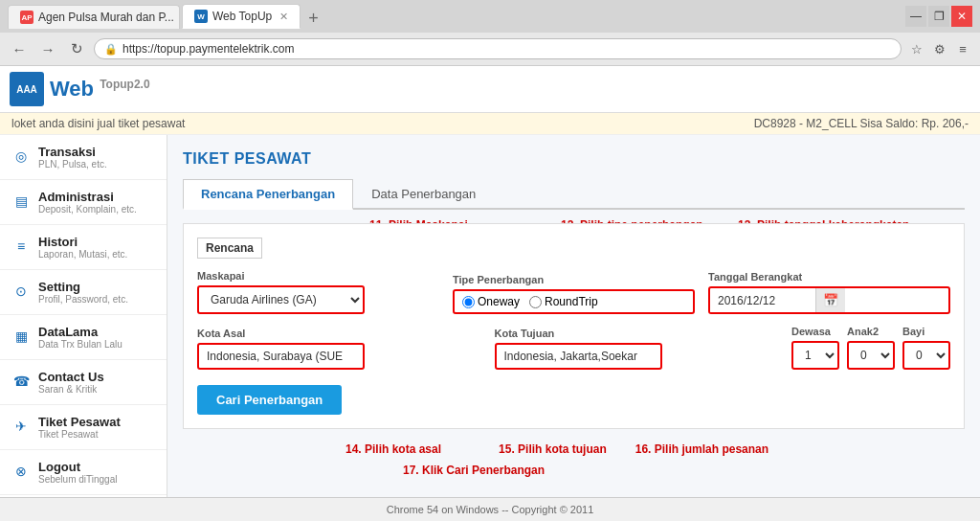 Image resolution: width=980 pixels, height=521 pixels. Describe the element at coordinates (48, 49) in the screenshot. I see `nav-forward-button: →` at that location.